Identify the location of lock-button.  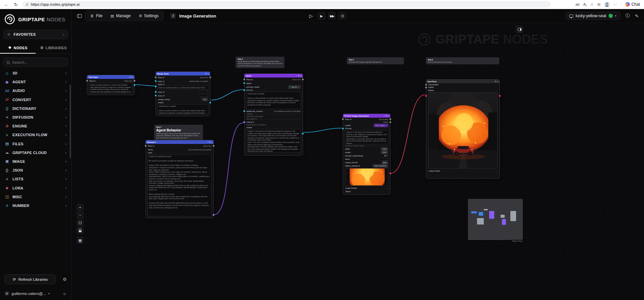
(80, 231).